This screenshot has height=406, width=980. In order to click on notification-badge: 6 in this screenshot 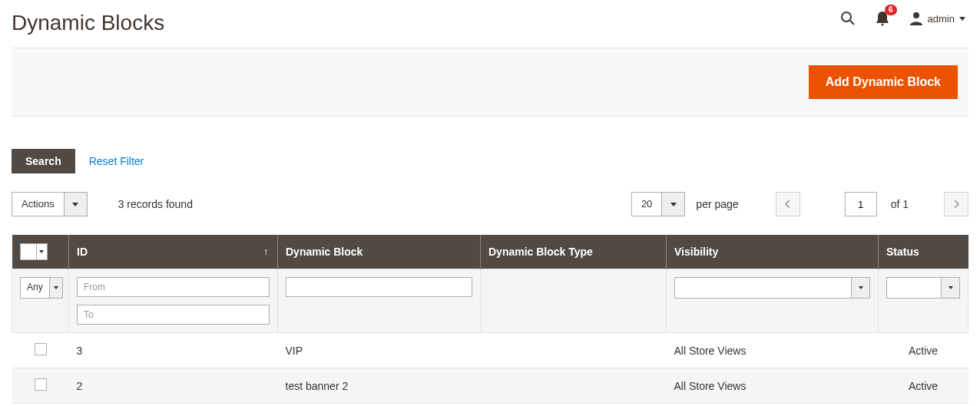, I will do `click(891, 10)`.